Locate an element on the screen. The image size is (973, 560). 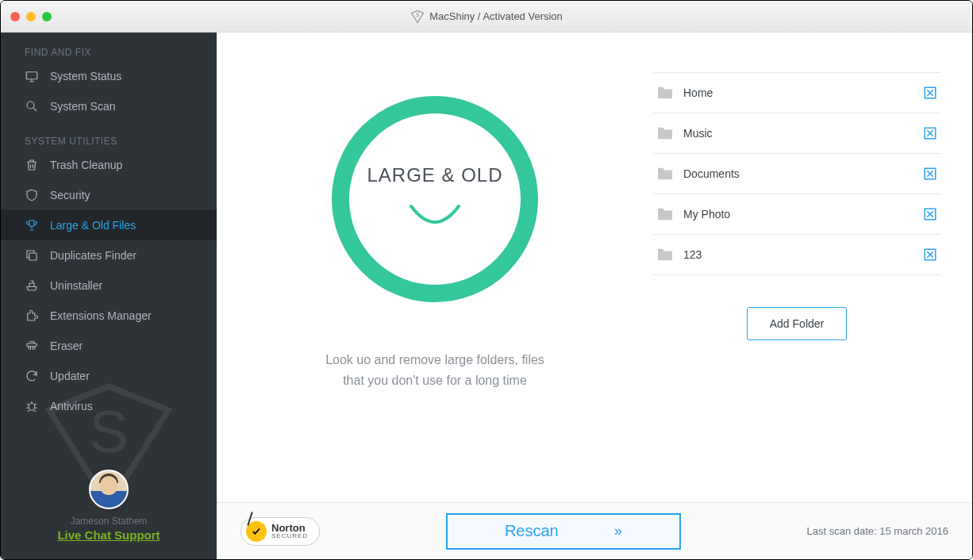
folder-row: 123 is located at coordinates (797, 255).